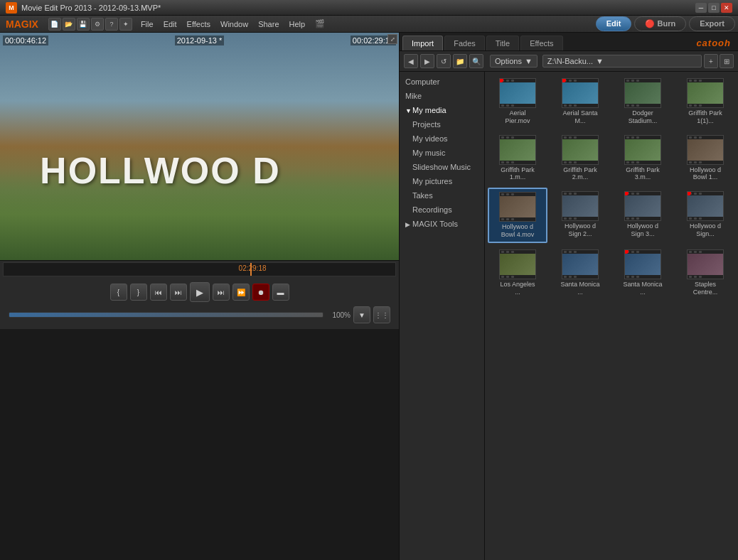 This screenshot has width=738, height=560. I want to click on menu-button: ▬, so click(281, 292).